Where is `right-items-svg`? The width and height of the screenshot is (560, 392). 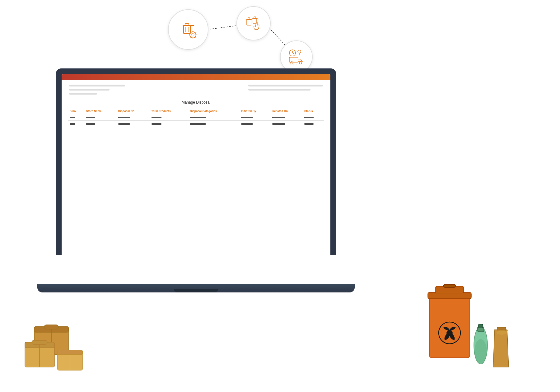
right-items-svg is located at coordinates (468, 328).